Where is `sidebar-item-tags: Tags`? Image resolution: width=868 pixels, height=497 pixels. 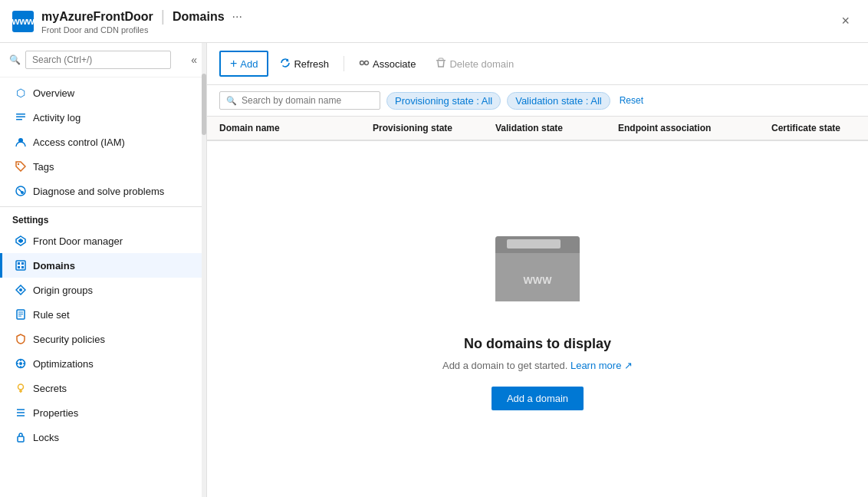 sidebar-item-tags: Tags is located at coordinates (103, 166).